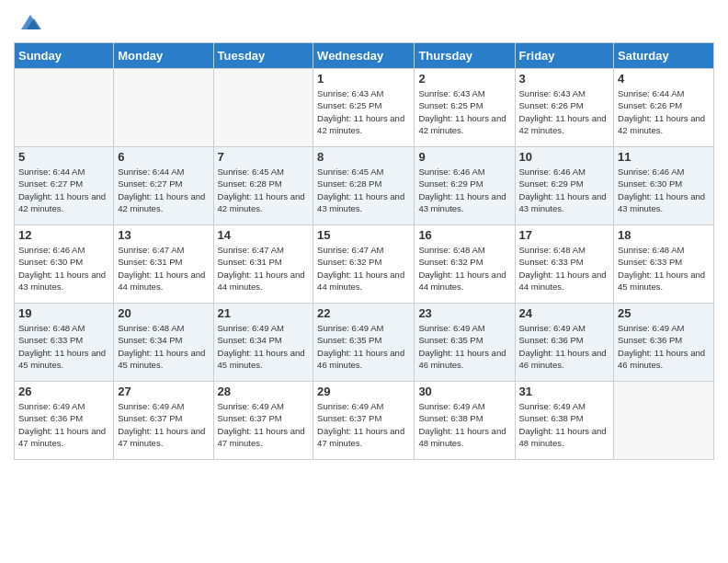  Describe the element at coordinates (64, 392) in the screenshot. I see `day-number: 26` at that location.